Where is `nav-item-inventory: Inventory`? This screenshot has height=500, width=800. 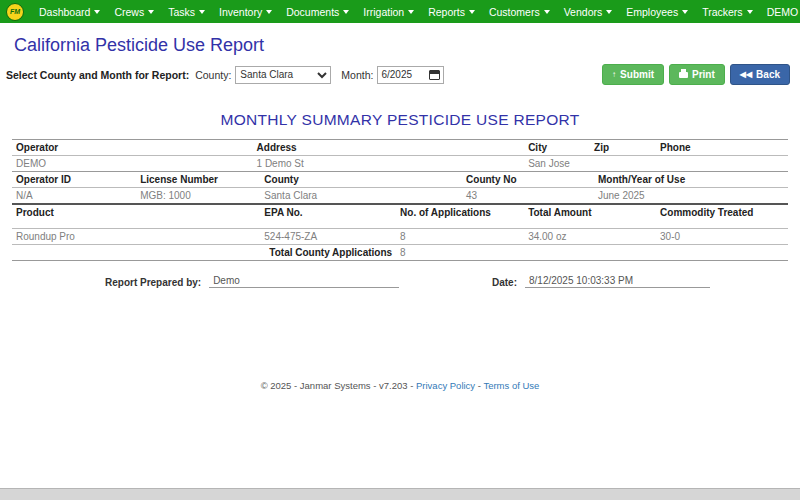
nav-item-inventory: Inventory is located at coordinates (246, 12).